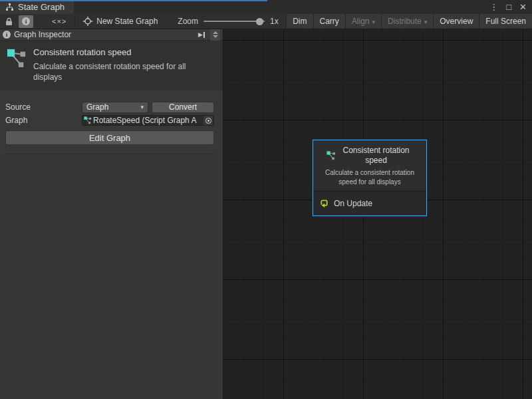  Describe the element at coordinates (266, 21) in the screenshot. I see `graph-toolbar: i <×> New State Graph Zoom` at that location.